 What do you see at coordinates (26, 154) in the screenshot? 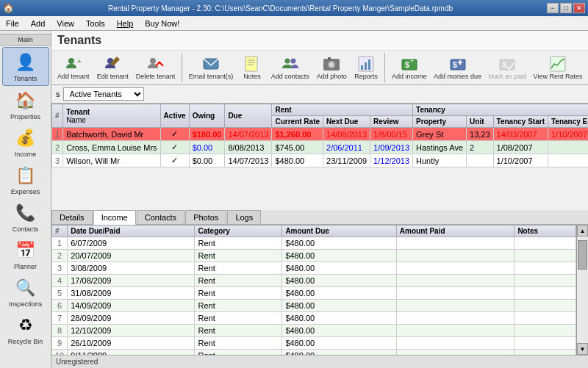
I see `sidebar-label-income: Income` at bounding box center [26, 154].